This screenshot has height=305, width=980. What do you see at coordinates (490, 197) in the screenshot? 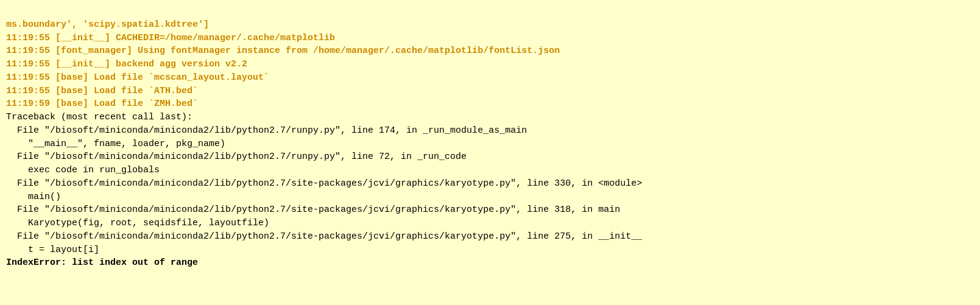
I see `terminal-line: main()` at bounding box center [490, 197].